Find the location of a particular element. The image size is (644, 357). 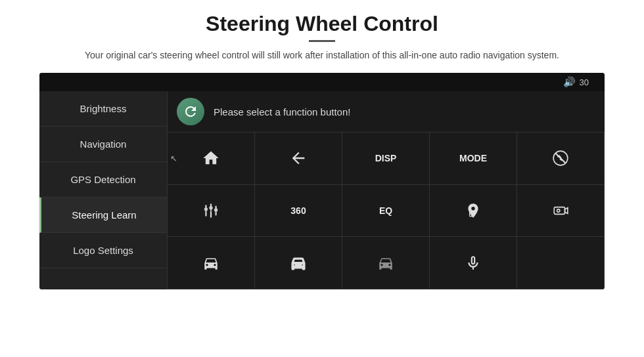

mic-icon is located at coordinates (473, 263).